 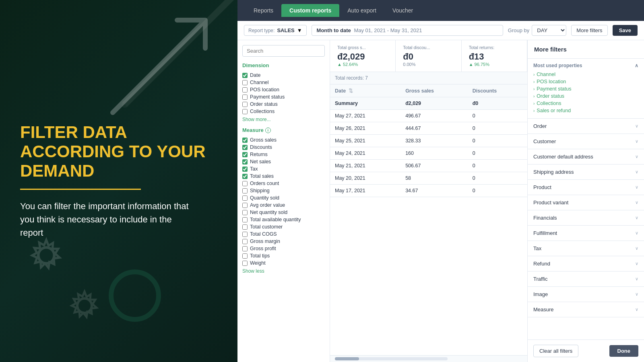 I want to click on measure-net-qty-checkbox, so click(x=245, y=212).